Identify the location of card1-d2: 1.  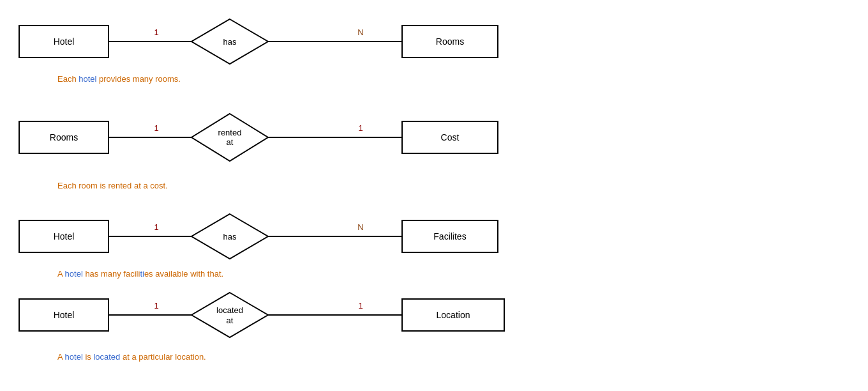
(156, 128).